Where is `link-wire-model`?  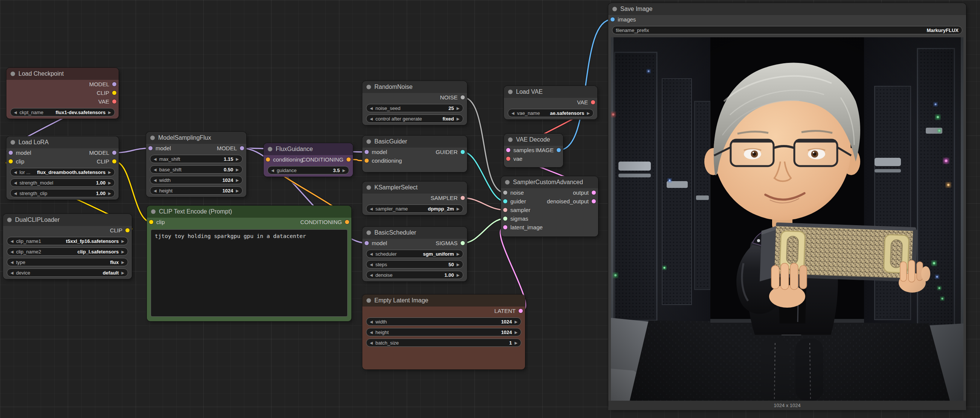
link-wire-model is located at coordinates (132, 151).